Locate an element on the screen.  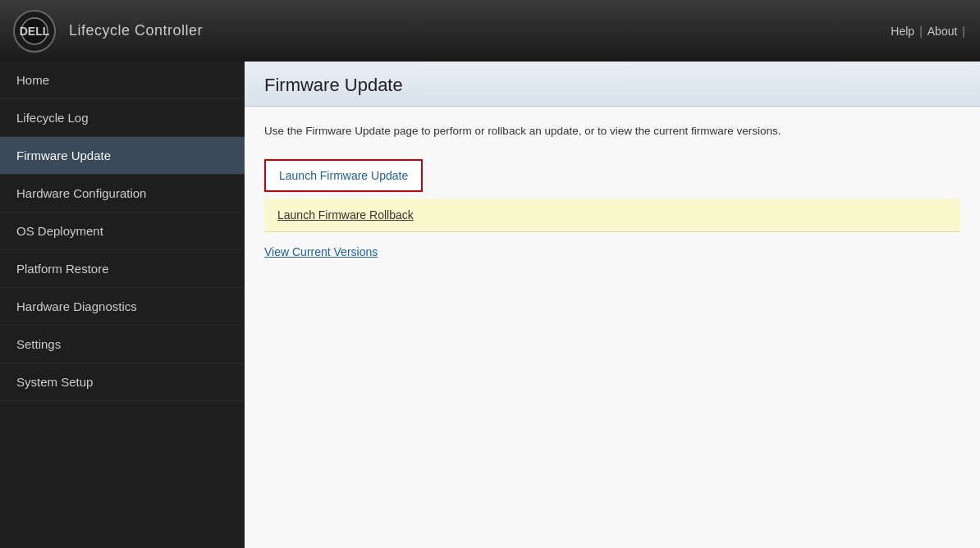
dell-logo: DELL is located at coordinates (34, 31).